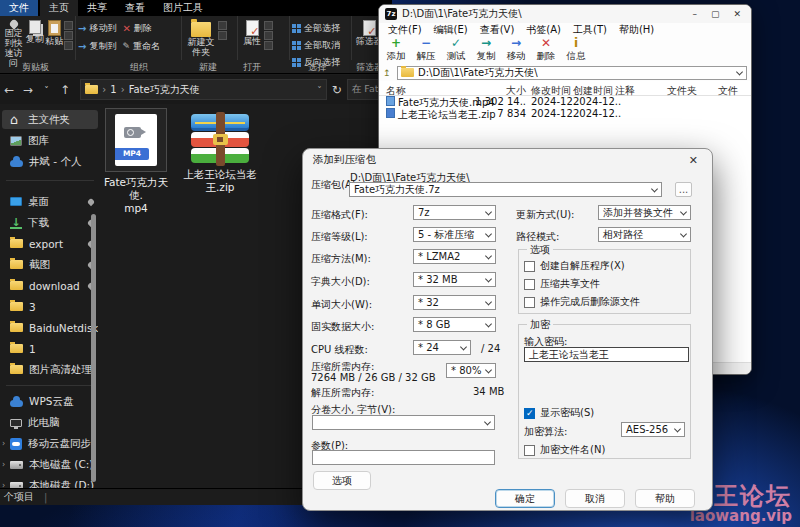  Describe the element at coordinates (451, 30) in the screenshot. I see `menu-edit: 编辑(E)` at that location.